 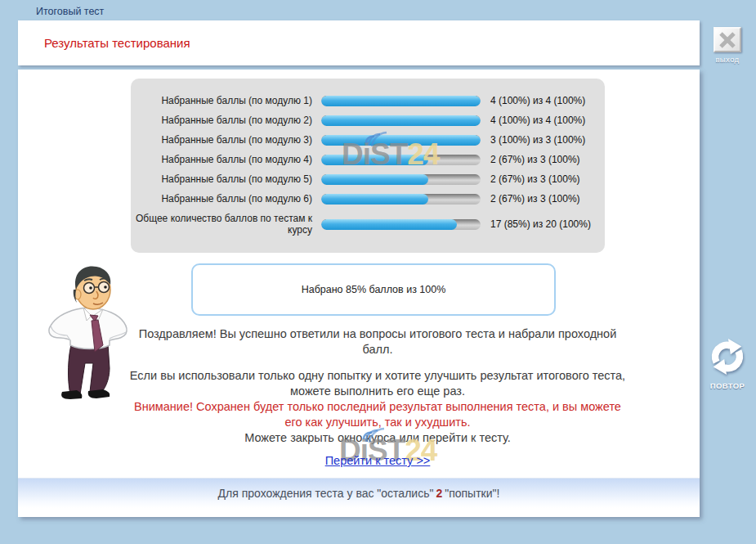 I want to click on score-row: Набранные баллы (по модулю 4) 2 (67%) из…, so click(x=368, y=160).